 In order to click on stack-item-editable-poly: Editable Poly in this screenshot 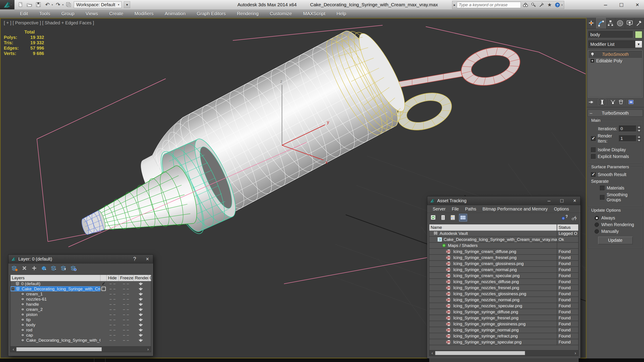, I will do `click(615, 61)`.